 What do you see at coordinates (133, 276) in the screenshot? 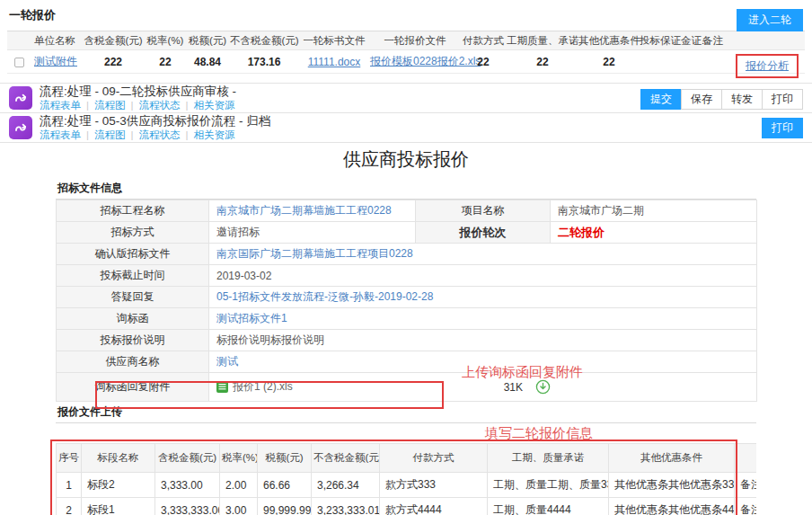
I see `field-label: 投标截止时间` at bounding box center [133, 276].